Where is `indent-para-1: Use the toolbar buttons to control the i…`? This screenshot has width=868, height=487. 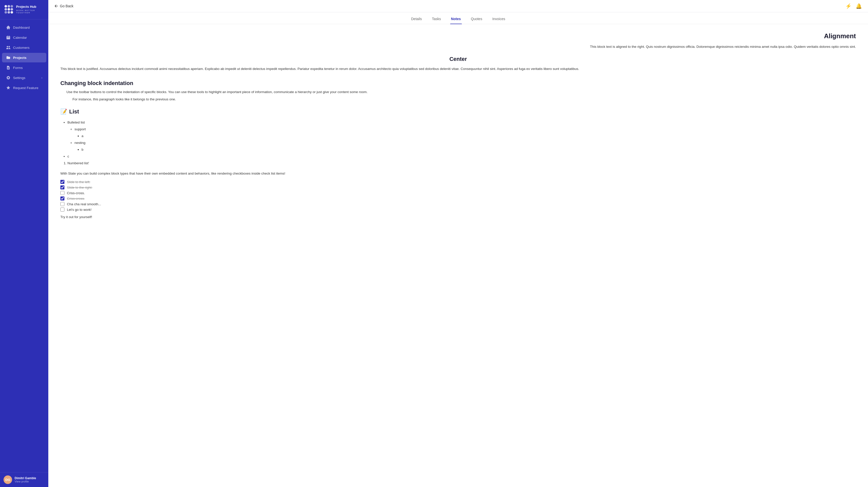
indent-para-1: Use the toolbar buttons to control the i… is located at coordinates (458, 92).